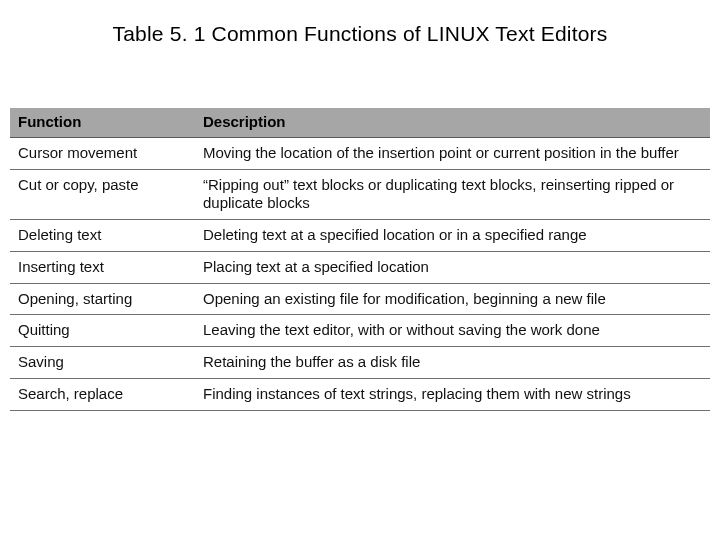  I want to click on table-row: Cursor movement Moving the location of t…, so click(360, 153).